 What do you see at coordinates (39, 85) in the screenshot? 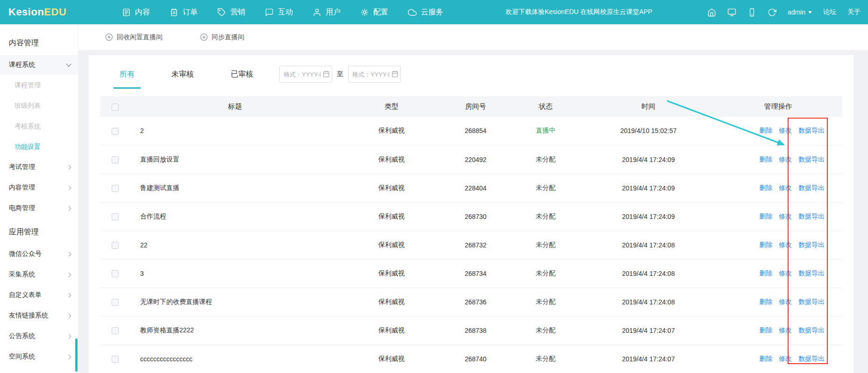
I see `sidebar-item-course-manage: 课程管理` at bounding box center [39, 85].